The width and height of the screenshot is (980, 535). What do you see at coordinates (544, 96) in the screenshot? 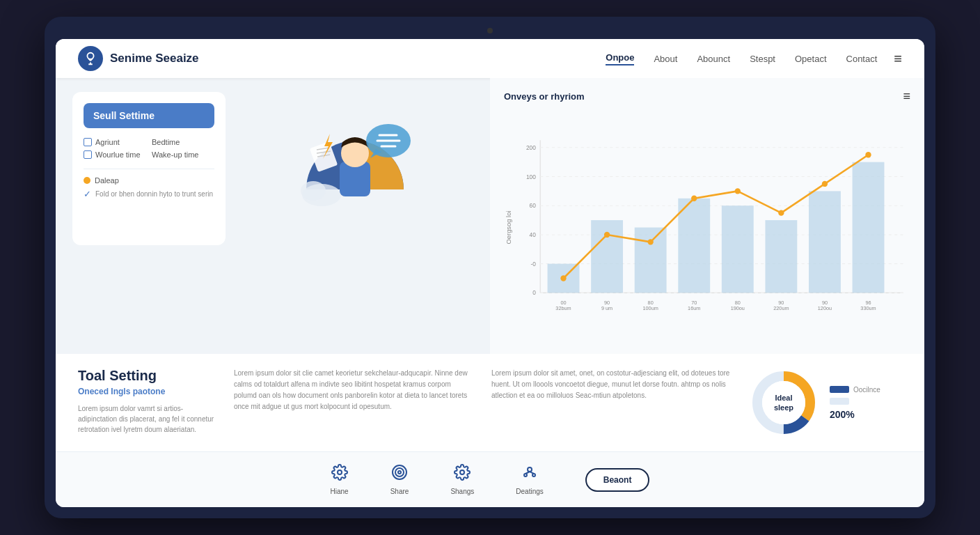
I see `chart-title: Onveys or rhyriom` at bounding box center [544, 96].